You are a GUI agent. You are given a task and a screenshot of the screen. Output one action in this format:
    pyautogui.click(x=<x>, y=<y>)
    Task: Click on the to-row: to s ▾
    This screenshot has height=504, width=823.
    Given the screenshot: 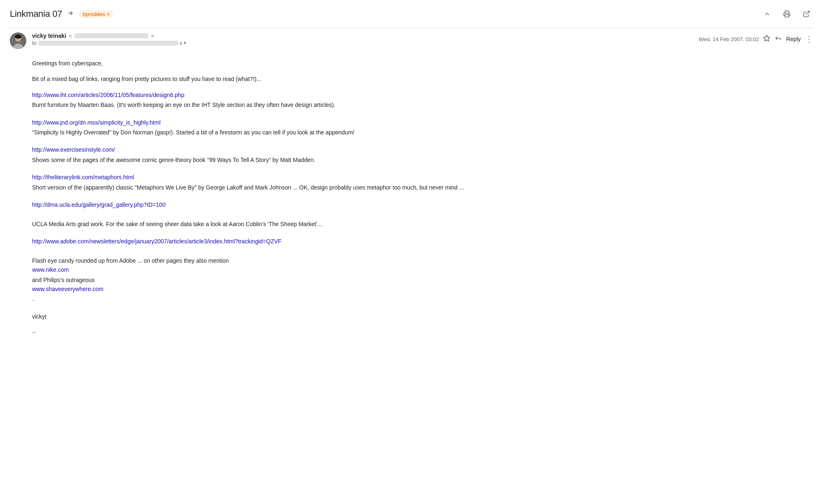 What is the action you would take?
    pyautogui.click(x=365, y=43)
    